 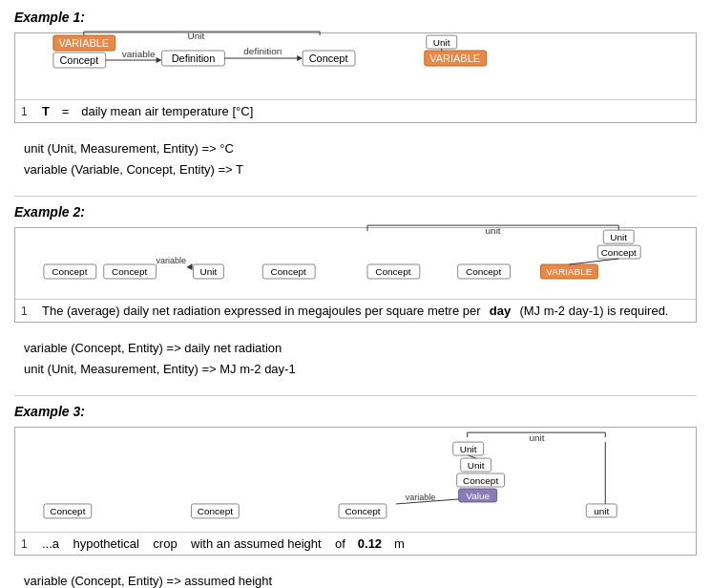 What do you see at coordinates (194, 58) in the screenshot?
I see `svg-text: Definition` at bounding box center [194, 58].